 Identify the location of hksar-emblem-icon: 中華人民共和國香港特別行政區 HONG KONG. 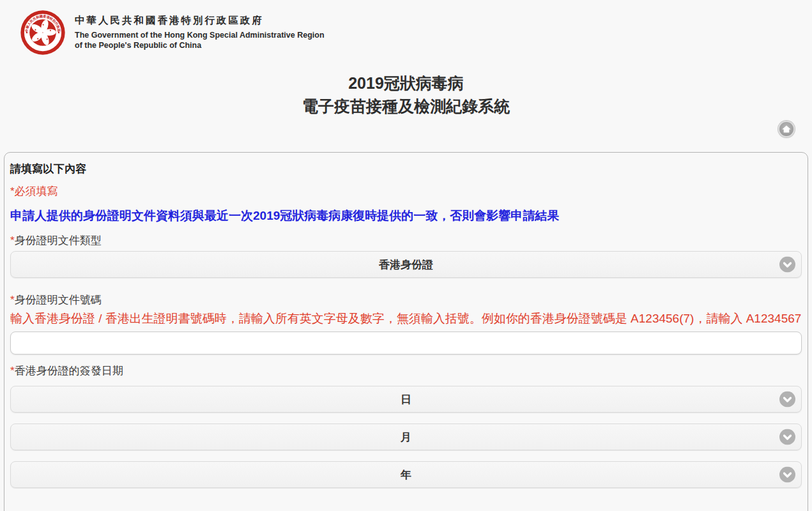
(43, 33).